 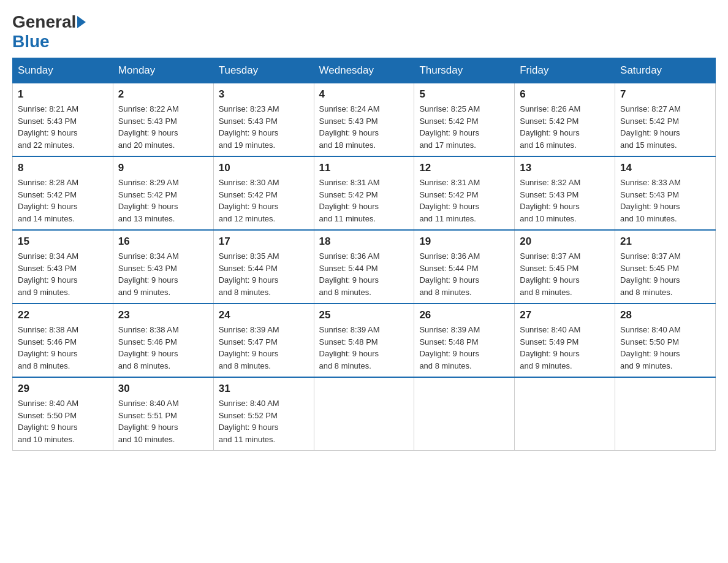 I want to click on day-info: Sunrise: 8:35 AMSunset: 5:44 PMDaylight:…, so click(x=264, y=274).